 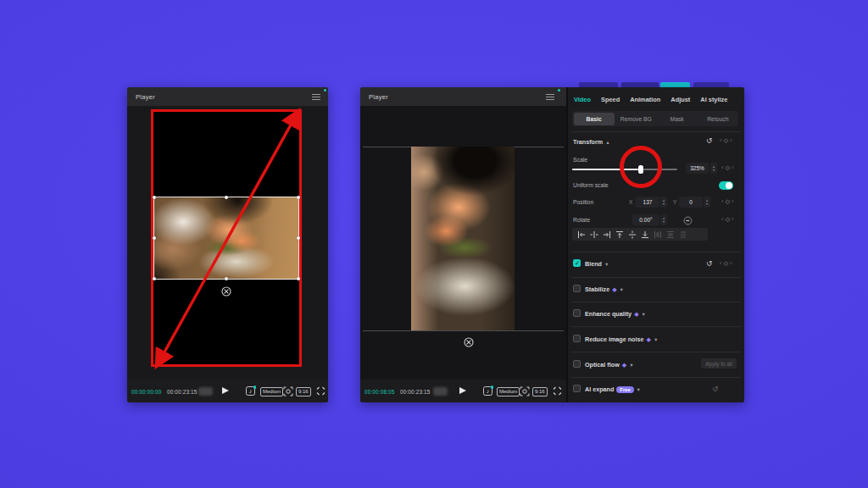 What do you see at coordinates (613, 390) in the screenshot?
I see `ai-expand-label: AI expandFree▼` at bounding box center [613, 390].